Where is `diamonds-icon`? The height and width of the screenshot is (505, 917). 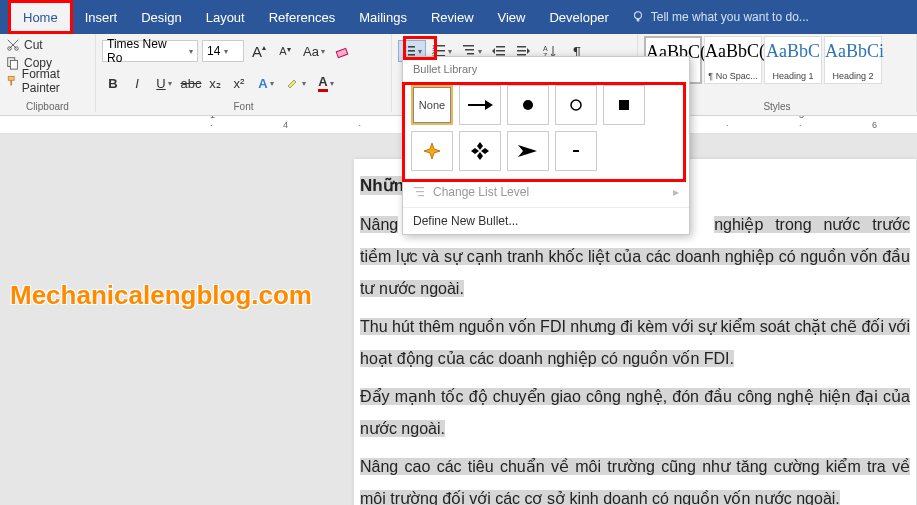
diamonds-icon is located at coordinates (480, 151).